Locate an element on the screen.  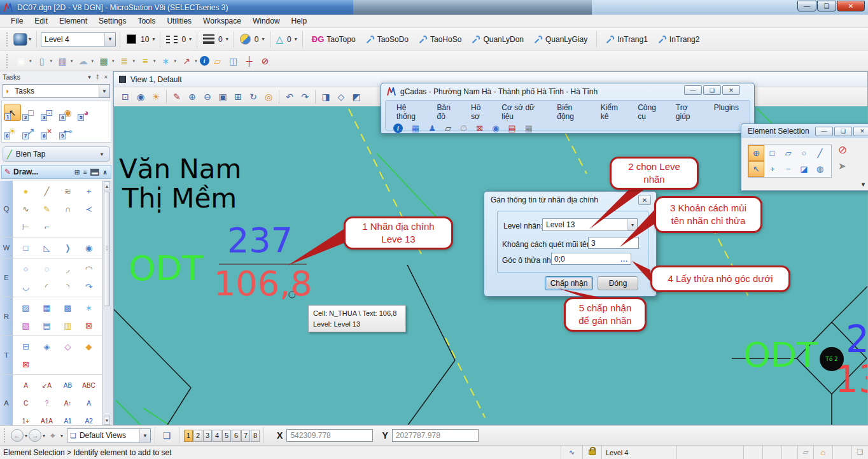
tool-icon: ✎ is located at coordinates (47, 209).